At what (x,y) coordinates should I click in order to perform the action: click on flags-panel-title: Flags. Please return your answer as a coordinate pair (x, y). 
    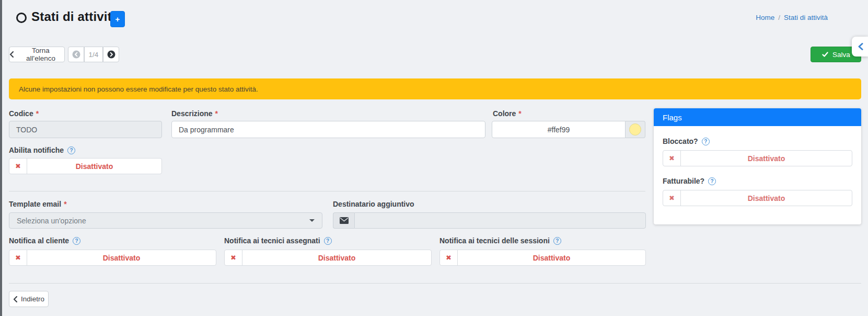
    Looking at the image, I should click on (672, 117).